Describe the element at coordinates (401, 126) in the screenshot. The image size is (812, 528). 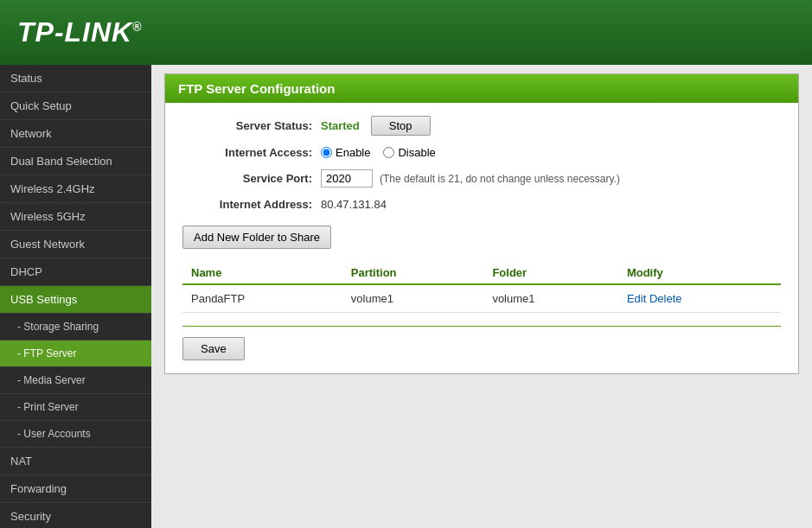
I see `stop-button: Stop` at that location.